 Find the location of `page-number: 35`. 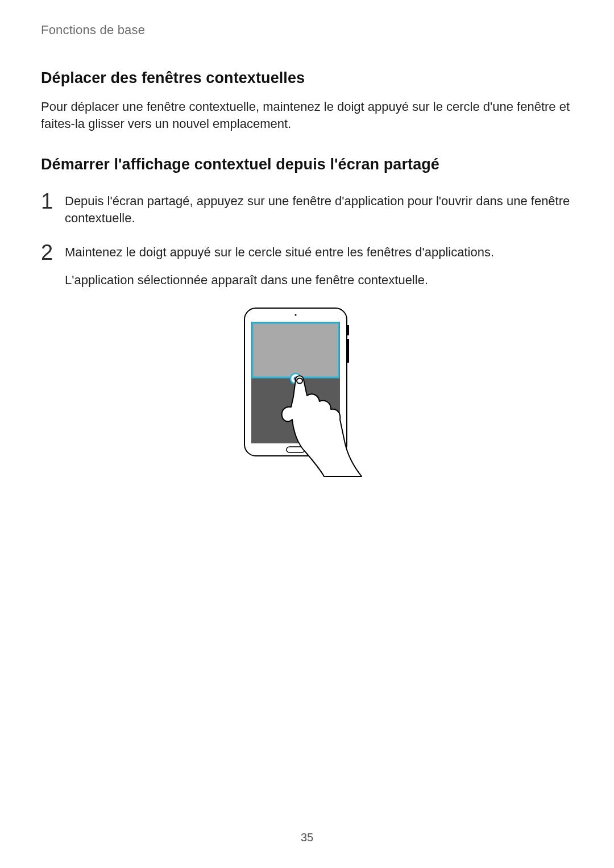

page-number: 35 is located at coordinates (307, 838).